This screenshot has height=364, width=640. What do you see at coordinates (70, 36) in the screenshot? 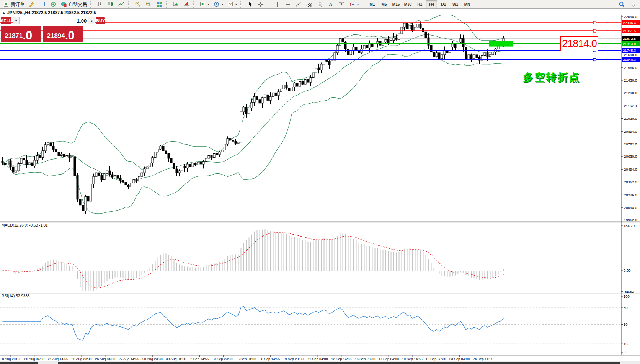
I see `buy-price-pips: .0` at bounding box center [70, 36].